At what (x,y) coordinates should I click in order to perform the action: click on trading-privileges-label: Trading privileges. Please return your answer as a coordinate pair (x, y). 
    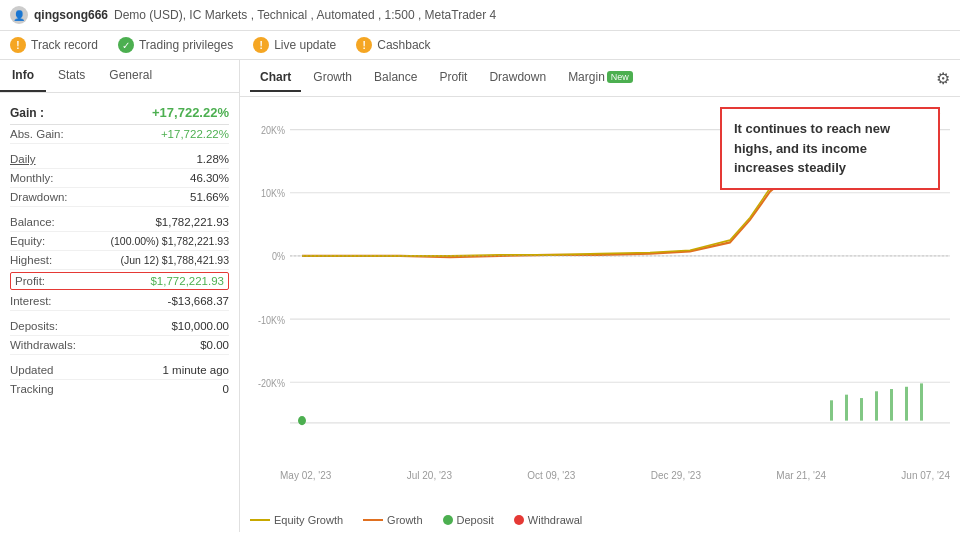
    Looking at the image, I should click on (186, 45).